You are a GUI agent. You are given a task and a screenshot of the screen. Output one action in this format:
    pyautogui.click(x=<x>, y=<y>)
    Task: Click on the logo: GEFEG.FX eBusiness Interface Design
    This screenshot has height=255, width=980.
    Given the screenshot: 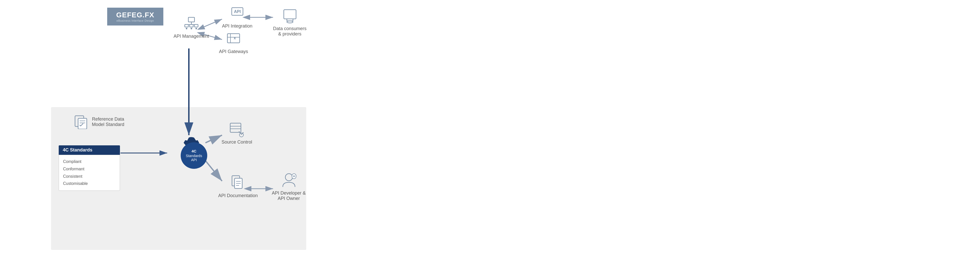 What is the action you would take?
    pyautogui.click(x=135, y=17)
    